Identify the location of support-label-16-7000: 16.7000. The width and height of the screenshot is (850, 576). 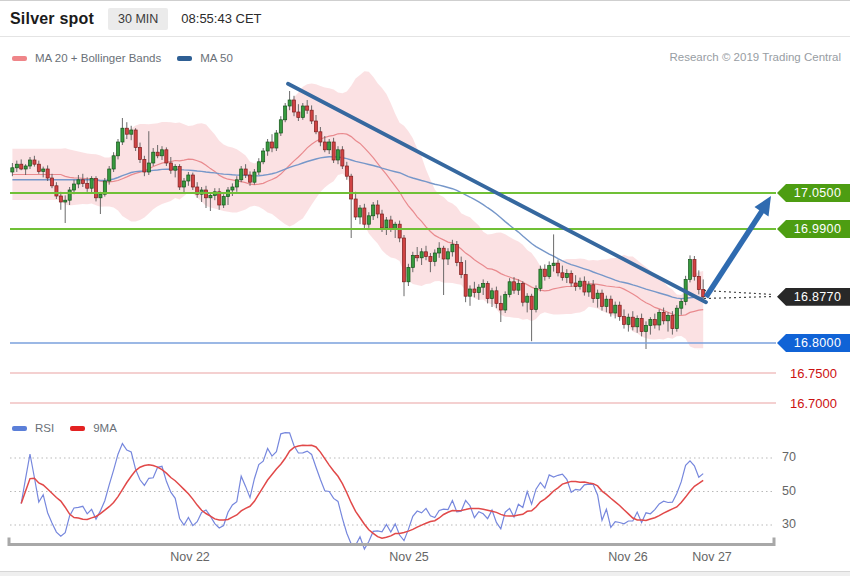
(814, 403).